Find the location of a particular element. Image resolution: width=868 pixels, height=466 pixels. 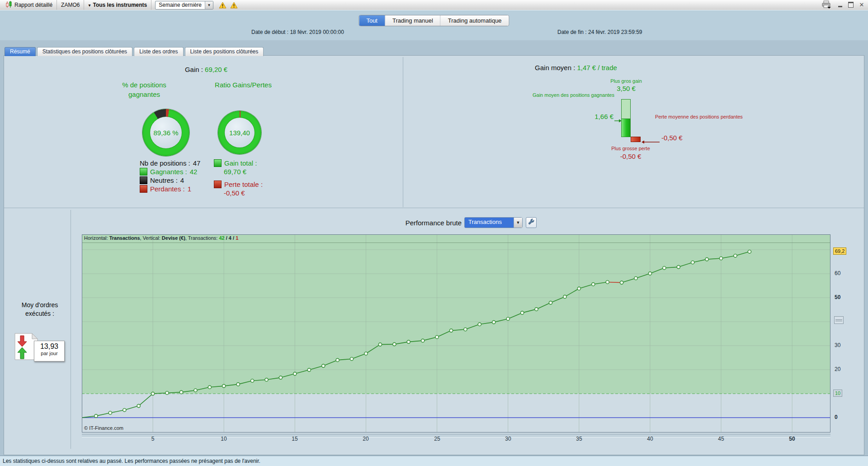

gain-loss-ratio-donut: 139,40 is located at coordinates (240, 133).